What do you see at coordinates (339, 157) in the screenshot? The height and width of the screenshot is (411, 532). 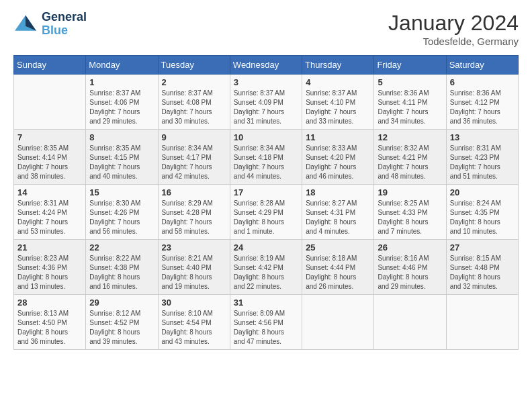 I see `day-cell: 11Sunrise: 8:33 AMSunset: 4:20 PMDayligh…` at bounding box center [339, 157].